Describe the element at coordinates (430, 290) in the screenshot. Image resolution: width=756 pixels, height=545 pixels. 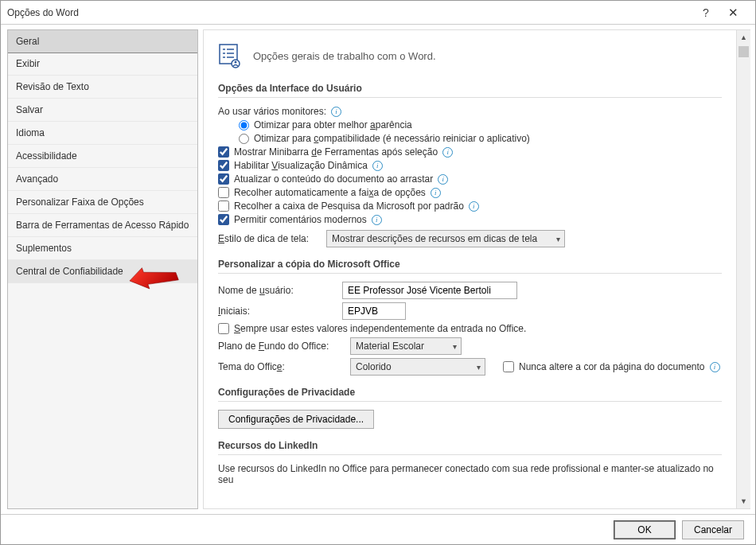
I see `username-input` at that location.